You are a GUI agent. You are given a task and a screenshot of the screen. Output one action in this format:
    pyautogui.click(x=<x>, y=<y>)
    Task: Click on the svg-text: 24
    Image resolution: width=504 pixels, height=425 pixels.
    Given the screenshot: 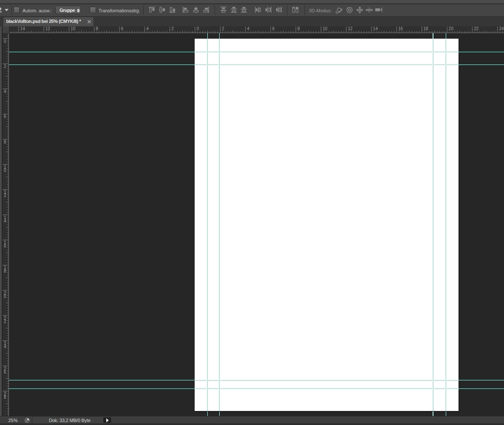 What is the action you would take?
    pyautogui.click(x=501, y=29)
    